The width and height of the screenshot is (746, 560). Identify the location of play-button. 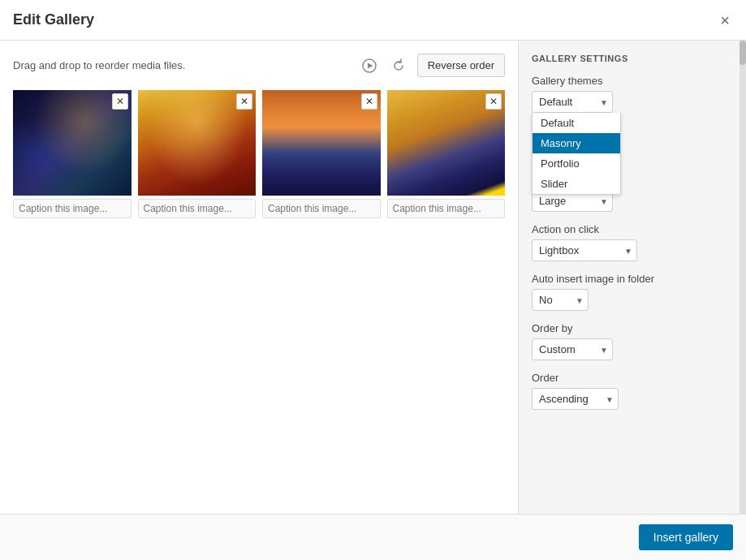
(369, 66).